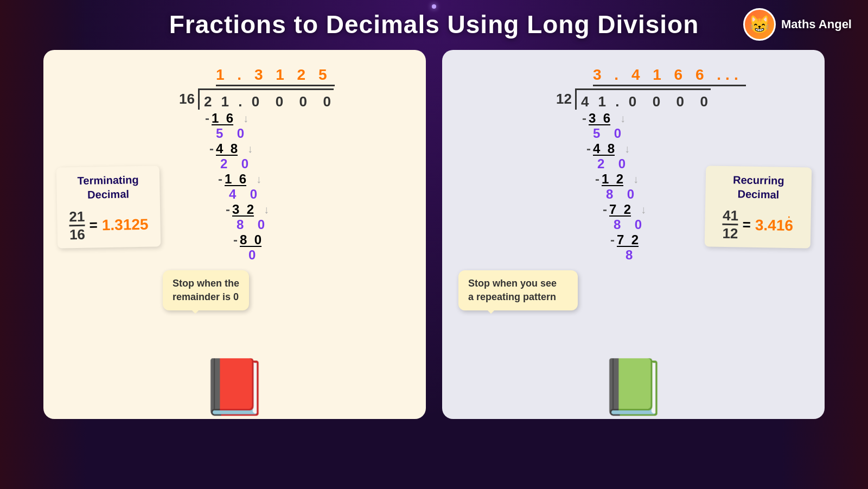  I want to click on right-book-character: 📗, so click(634, 387).